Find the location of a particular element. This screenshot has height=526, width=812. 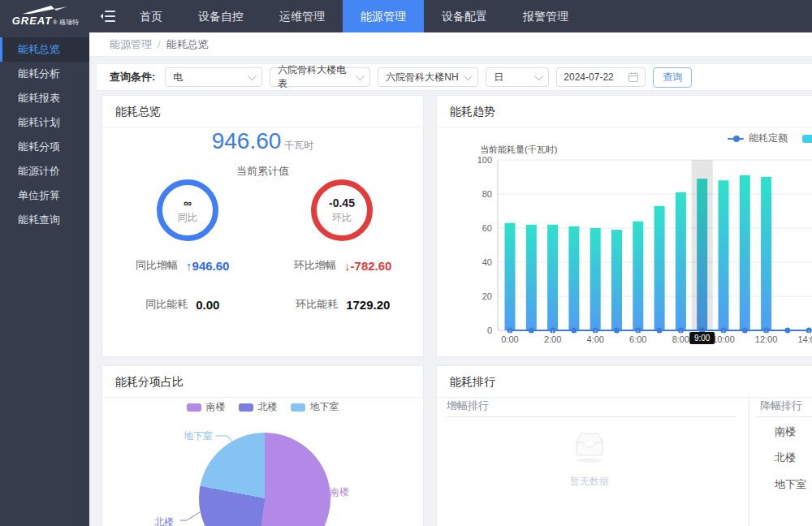

mom-energy-value: 1729.20 is located at coordinates (368, 305).